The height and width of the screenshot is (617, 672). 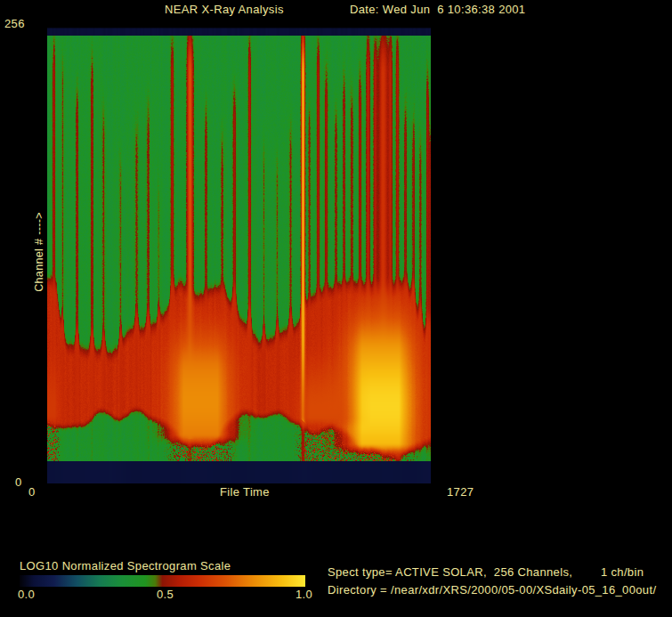 What do you see at coordinates (19, 483) in the screenshot?
I see `y-axis-min-label: 0` at bounding box center [19, 483].